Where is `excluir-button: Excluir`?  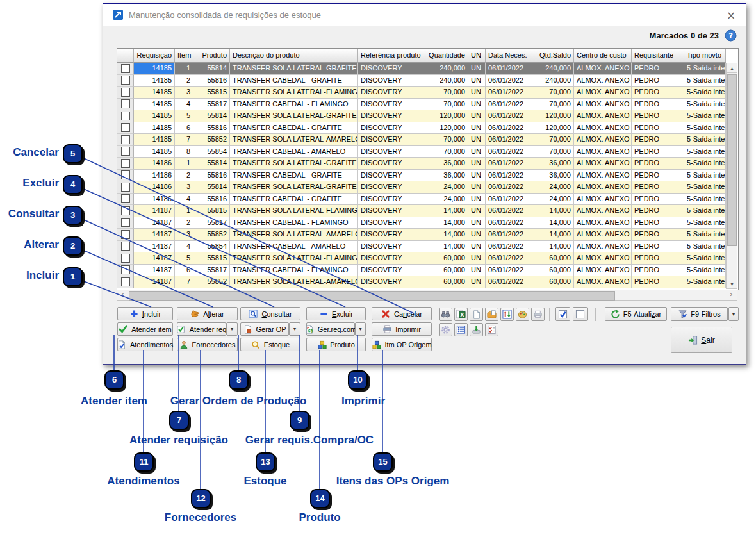
excluir-button: Excluir is located at coordinates (336, 314).